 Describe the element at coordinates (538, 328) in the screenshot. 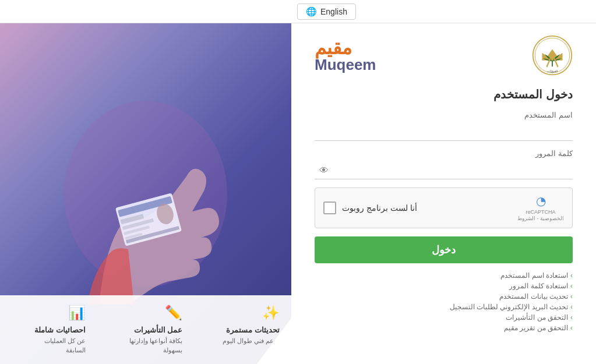

I see `link-verify-report: › التحقق من تقرير مقيم` at that location.